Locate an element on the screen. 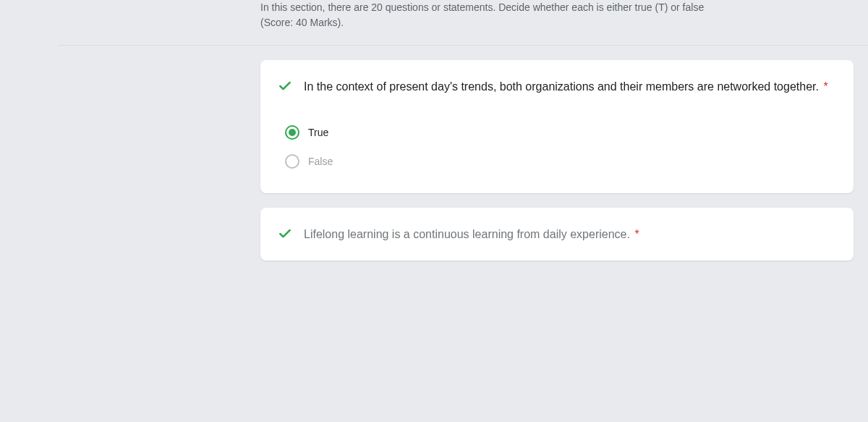 The height and width of the screenshot is (422, 868). question-header: In the context of present day's trends, … is located at coordinates (557, 87).